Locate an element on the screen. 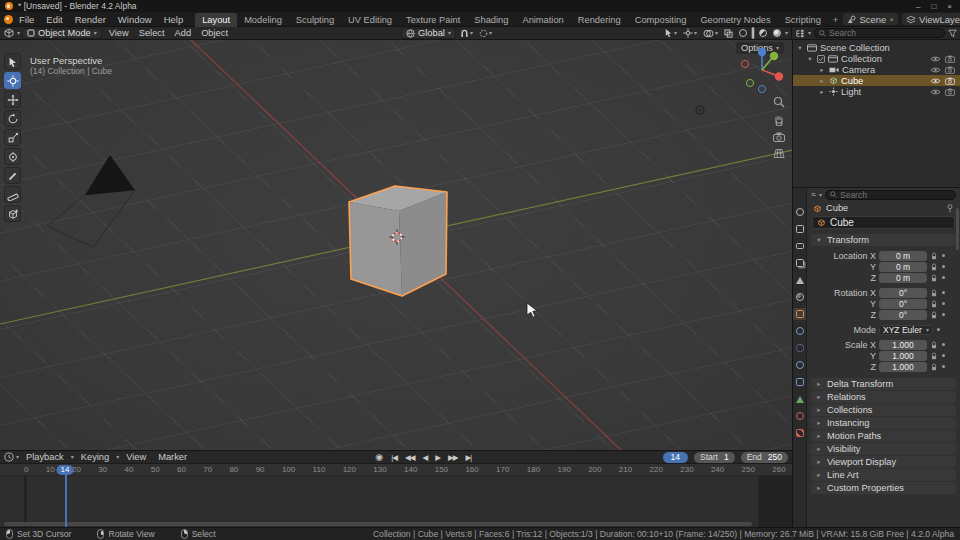 This screenshot has height=540, width=960. overlays-caret-icon: ▾ is located at coordinates (716, 33).